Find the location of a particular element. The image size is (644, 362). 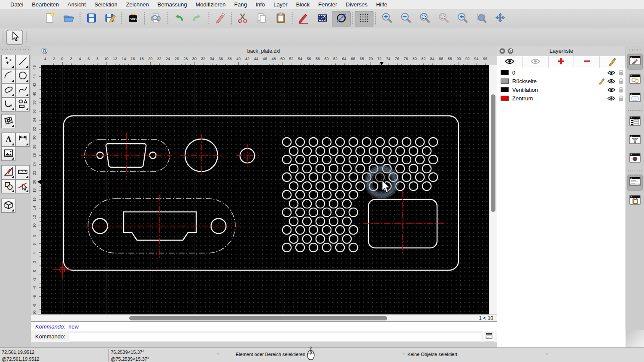

svg-export-button: SVG is located at coordinates (133, 19).